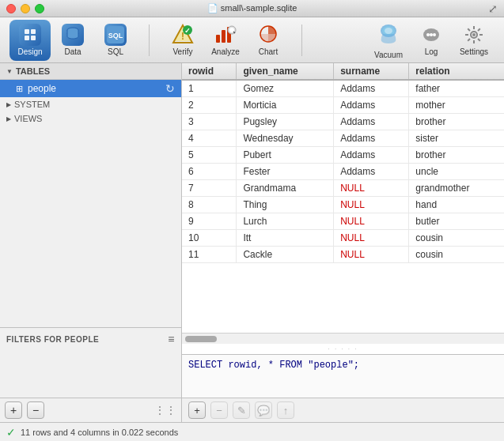 This screenshot has height=441, width=504. Describe the element at coordinates (263, 410) in the screenshot. I see `comment-button: 💬` at that location.